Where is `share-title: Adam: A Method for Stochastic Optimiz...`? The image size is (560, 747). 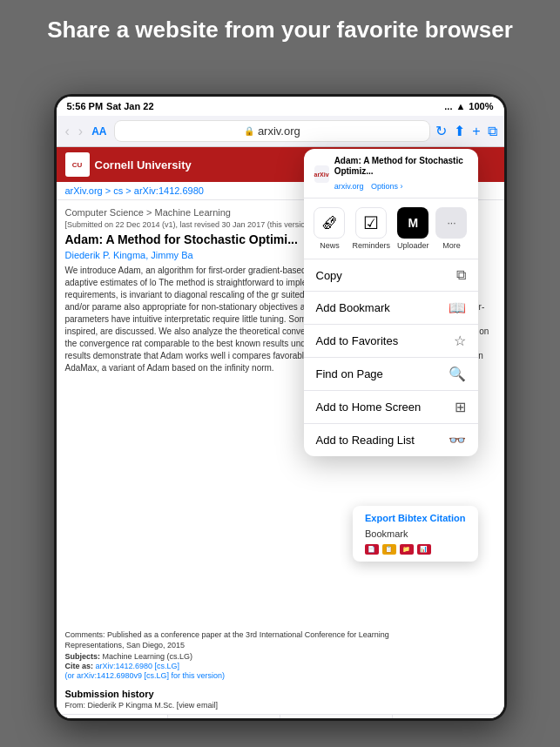
share-title: Adam: A Method for Stochastic Optimiz... is located at coordinates (401, 166).